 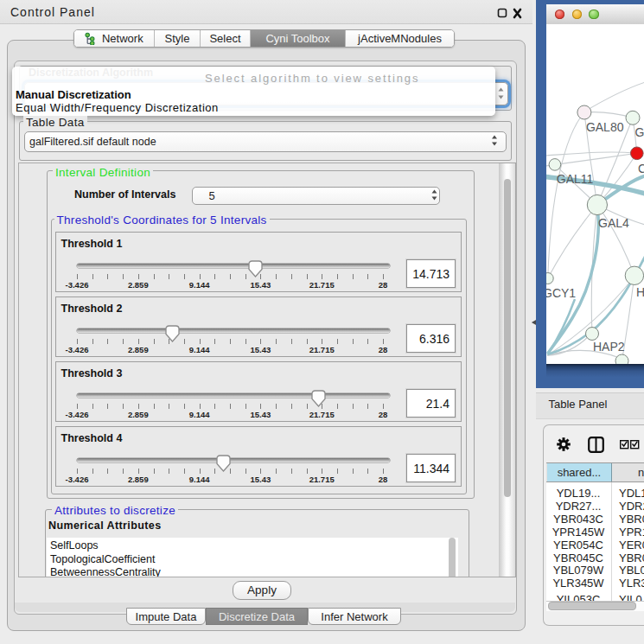 What do you see at coordinates (641, 169) in the screenshot?
I see `svg-text: C` at bounding box center [641, 169].